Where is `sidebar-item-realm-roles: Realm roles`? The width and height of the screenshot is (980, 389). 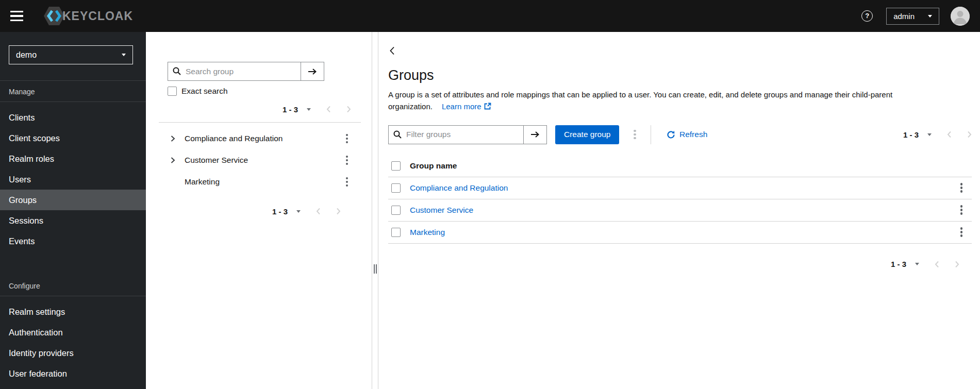
sidebar-item-realm-roles: Realm roles is located at coordinates (73, 159).